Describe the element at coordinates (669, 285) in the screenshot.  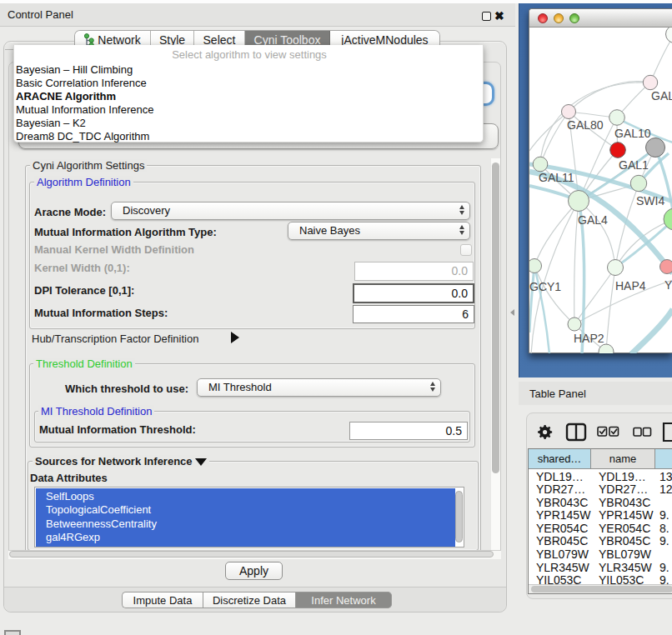
I see `svg-text: YJ` at that location.